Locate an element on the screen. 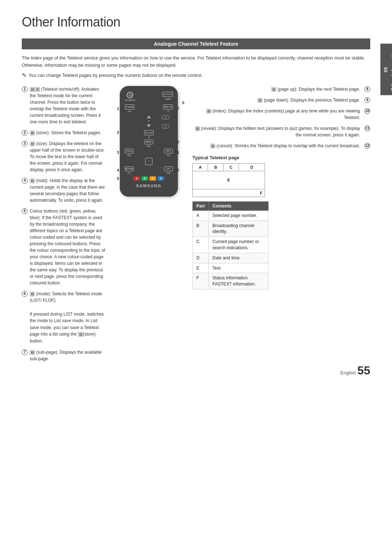 This screenshot has width=392, height=542. item-text-5: Colour buttons (red, green, yellow, blue… is located at coordinates (68, 247).